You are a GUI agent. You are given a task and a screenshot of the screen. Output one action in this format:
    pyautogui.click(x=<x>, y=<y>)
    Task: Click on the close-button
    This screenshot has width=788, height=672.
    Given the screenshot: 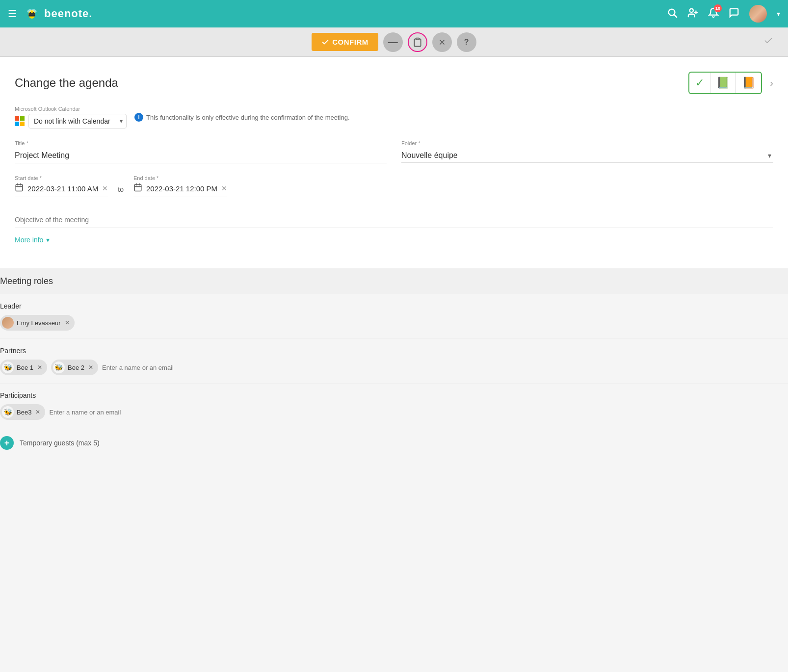 What is the action you would take?
    pyautogui.click(x=442, y=42)
    